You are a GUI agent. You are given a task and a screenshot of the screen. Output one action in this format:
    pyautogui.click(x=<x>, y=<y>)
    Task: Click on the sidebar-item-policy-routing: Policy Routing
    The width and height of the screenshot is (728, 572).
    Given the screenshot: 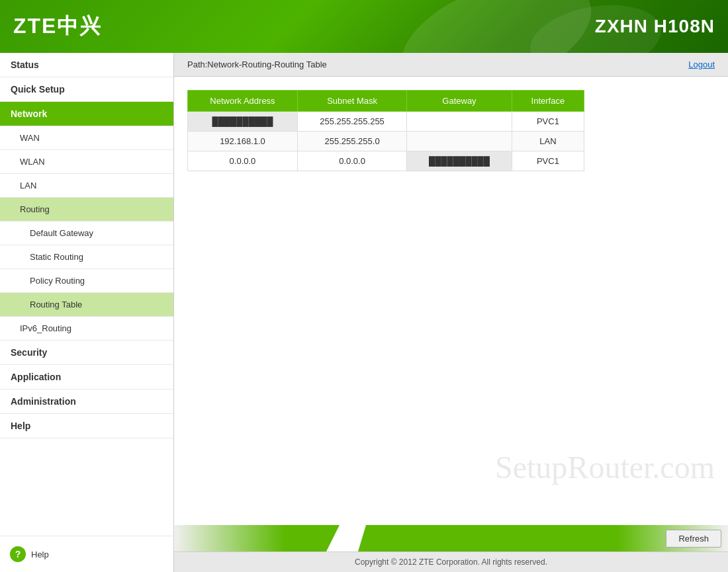 What is the action you would take?
    pyautogui.click(x=87, y=281)
    